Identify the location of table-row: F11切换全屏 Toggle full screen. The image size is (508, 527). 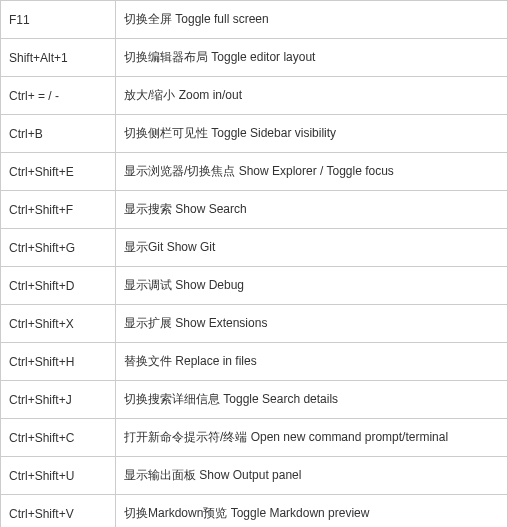
(254, 20).